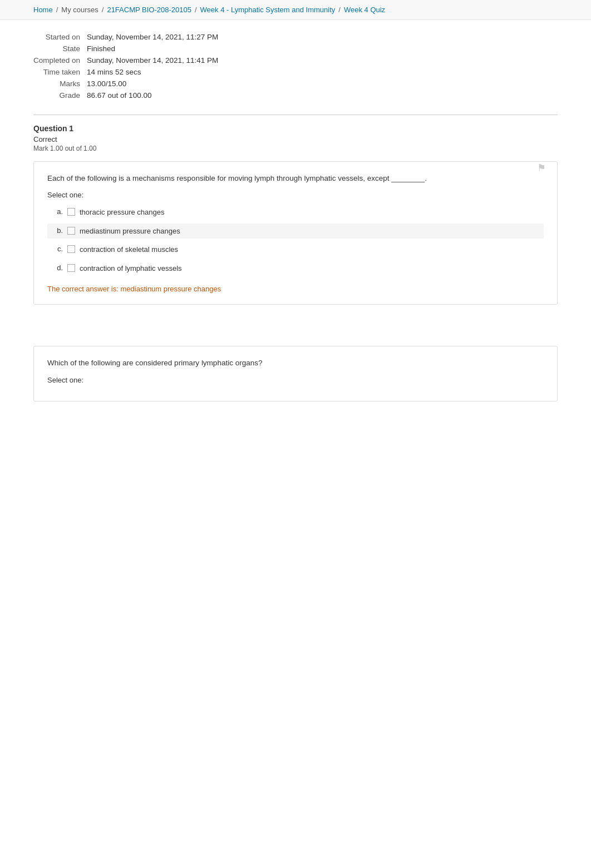 This screenshot has height=868, width=591. I want to click on correct-answer-text: The correct answer is: mediastinum press…, so click(296, 289).